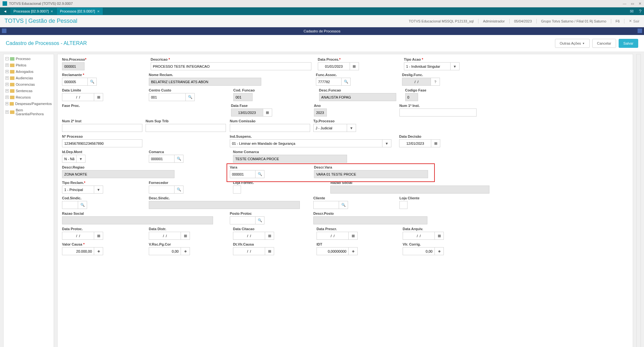  I want to click on data-citacao-input, so click(249, 236).